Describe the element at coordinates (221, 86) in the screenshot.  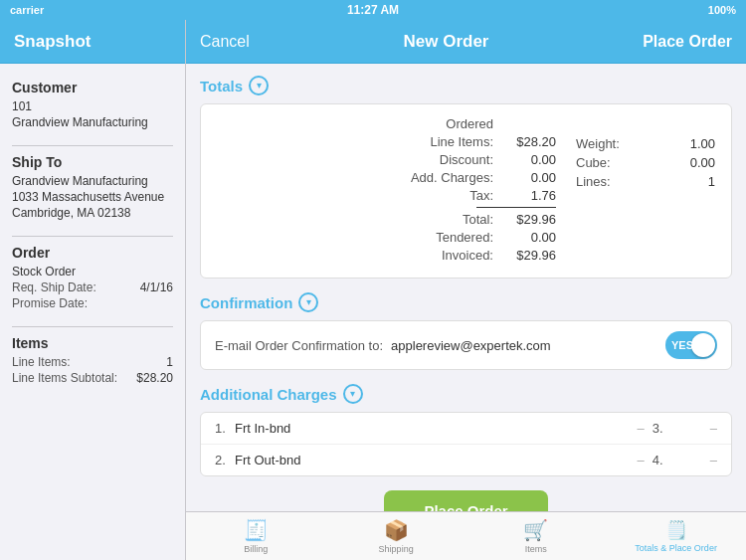
I see `totals-title: Totals` at that location.